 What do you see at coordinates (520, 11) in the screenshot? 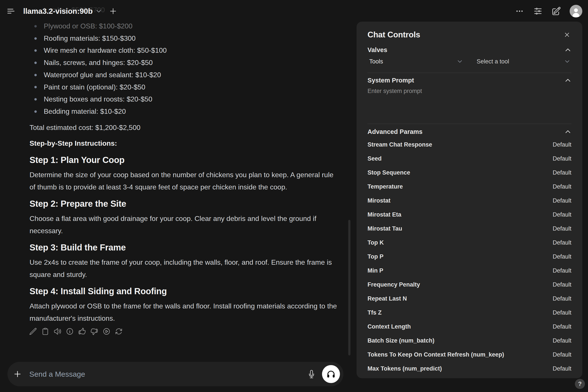
I see `more-horizontal-icon` at bounding box center [520, 11].